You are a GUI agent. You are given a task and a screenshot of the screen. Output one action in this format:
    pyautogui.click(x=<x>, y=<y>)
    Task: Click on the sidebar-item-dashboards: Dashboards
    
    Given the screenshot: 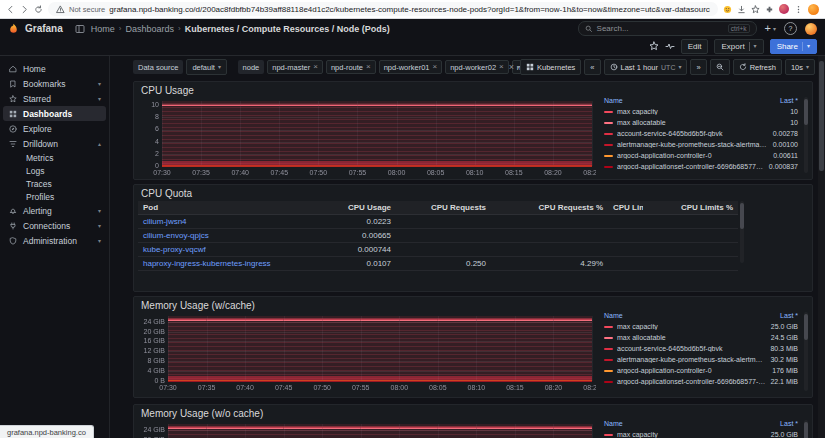 What is the action you would take?
    pyautogui.click(x=54, y=114)
    